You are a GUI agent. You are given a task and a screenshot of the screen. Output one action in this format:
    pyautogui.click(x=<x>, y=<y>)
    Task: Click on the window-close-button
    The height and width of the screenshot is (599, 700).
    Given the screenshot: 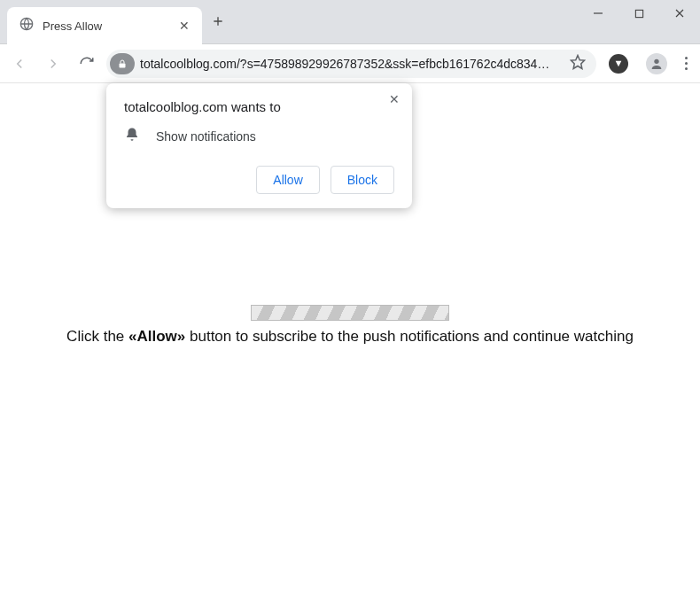 What is the action you would take?
    pyautogui.click(x=680, y=13)
    